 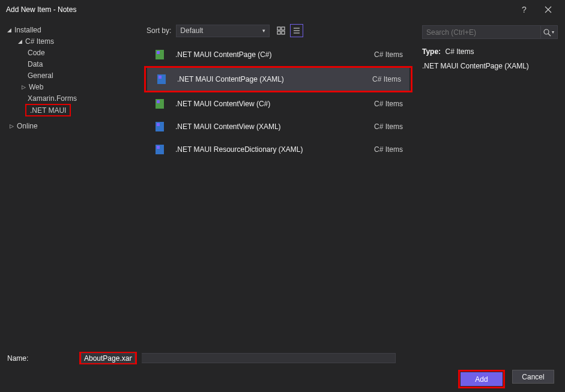 What do you see at coordinates (41, 10) in the screenshot?
I see `window-title: Add New Item - Notes` at bounding box center [41, 10].